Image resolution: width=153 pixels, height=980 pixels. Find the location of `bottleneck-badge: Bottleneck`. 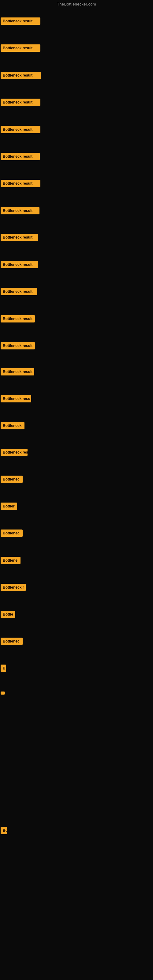

bottleneck-badge: Bottleneck is located at coordinates (13, 426).